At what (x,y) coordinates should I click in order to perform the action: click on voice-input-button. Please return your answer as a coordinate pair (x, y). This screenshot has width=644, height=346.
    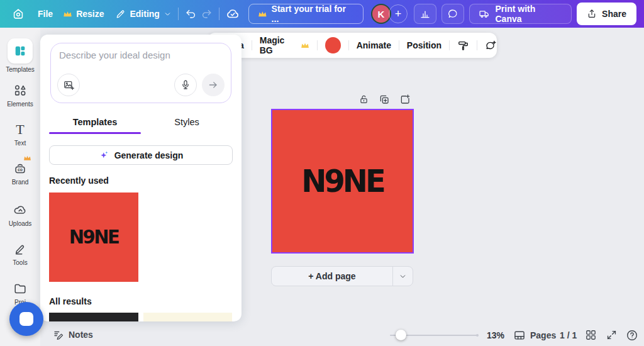
    Looking at the image, I should click on (186, 85).